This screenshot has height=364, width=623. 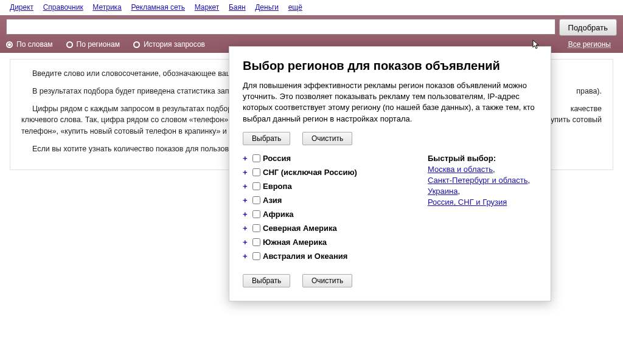 I want to click on region-label: Африка, so click(x=278, y=214).